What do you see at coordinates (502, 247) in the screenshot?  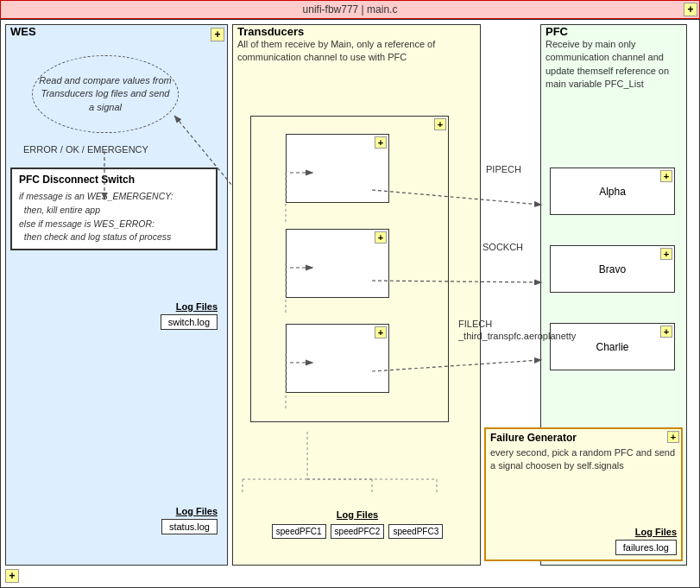 I see `sockch-label: SOCKCH` at bounding box center [502, 247].